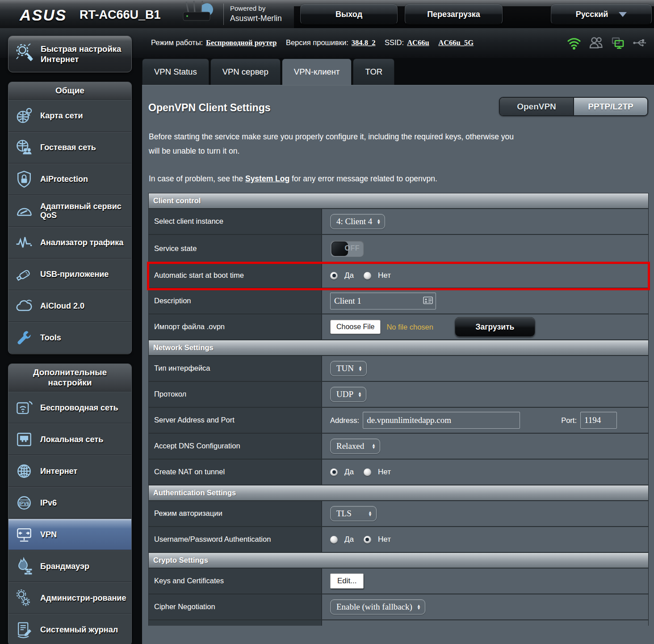  I want to click on auth-mode-select: TLS ▲▼, so click(353, 514).